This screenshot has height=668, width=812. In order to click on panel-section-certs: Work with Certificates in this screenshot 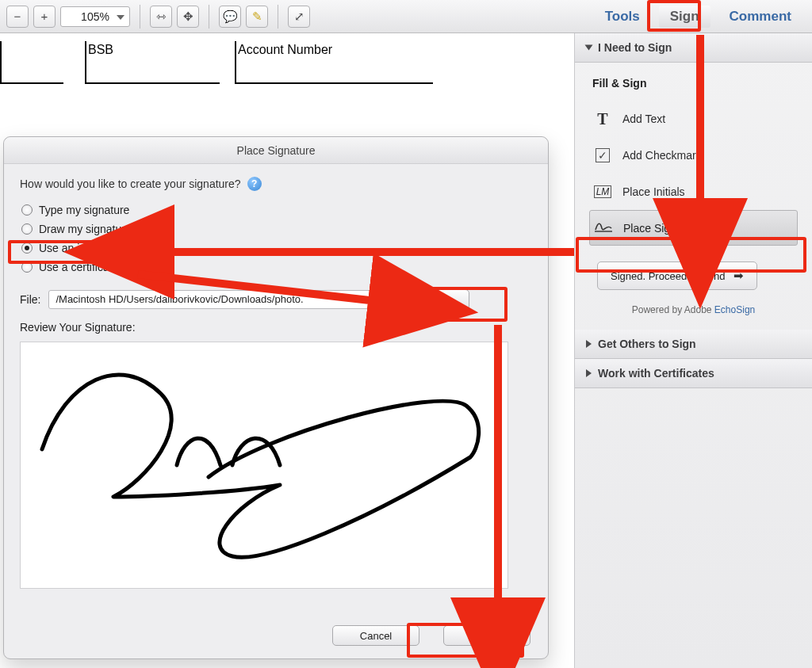, I will do `click(693, 374)`.